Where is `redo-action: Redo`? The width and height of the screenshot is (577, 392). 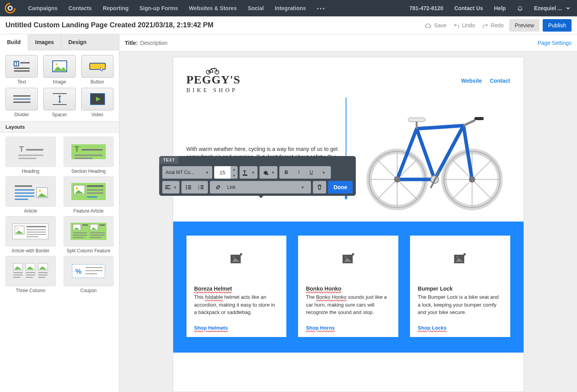
redo-action: Redo is located at coordinates (493, 25).